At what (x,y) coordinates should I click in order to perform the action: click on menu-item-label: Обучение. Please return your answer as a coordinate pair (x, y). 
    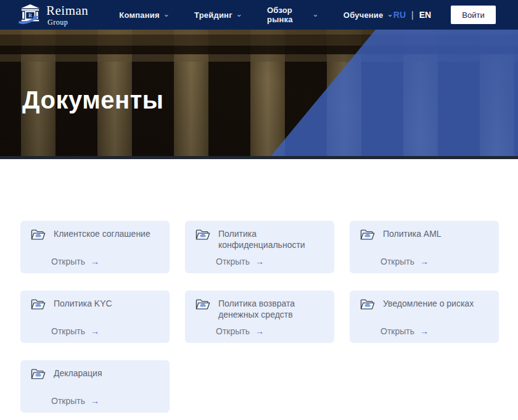
    Looking at the image, I should click on (364, 15).